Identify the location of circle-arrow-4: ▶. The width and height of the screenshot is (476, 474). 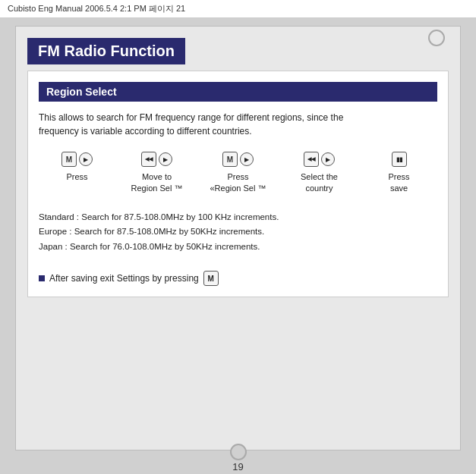
(328, 159).